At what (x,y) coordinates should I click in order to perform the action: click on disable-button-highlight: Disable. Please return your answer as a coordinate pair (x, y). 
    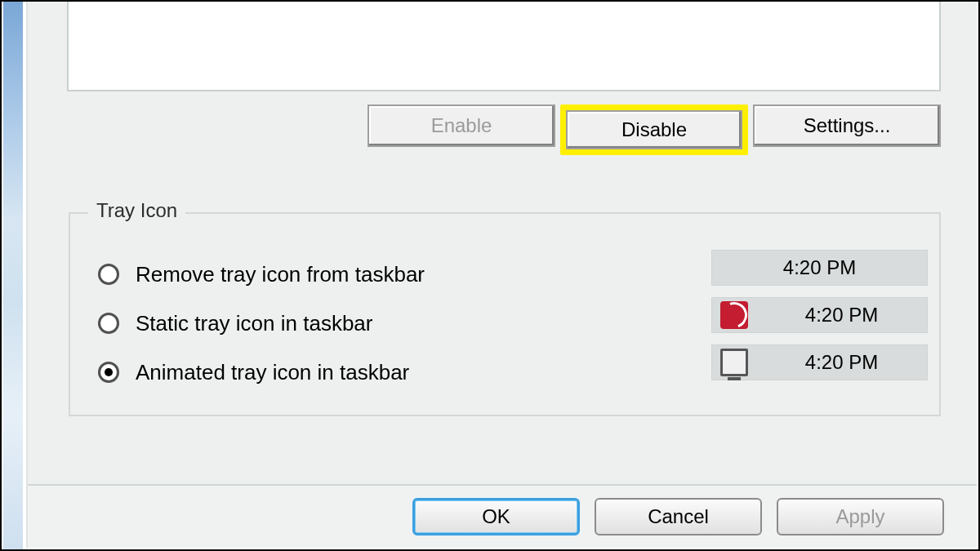
    Looking at the image, I should click on (654, 130).